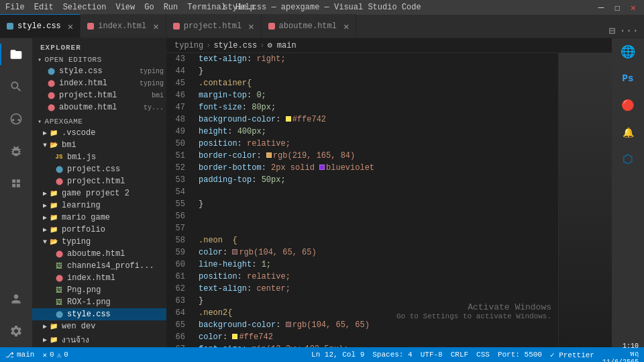  What do you see at coordinates (16, 299) in the screenshot?
I see `activity-account` at bounding box center [16, 299].